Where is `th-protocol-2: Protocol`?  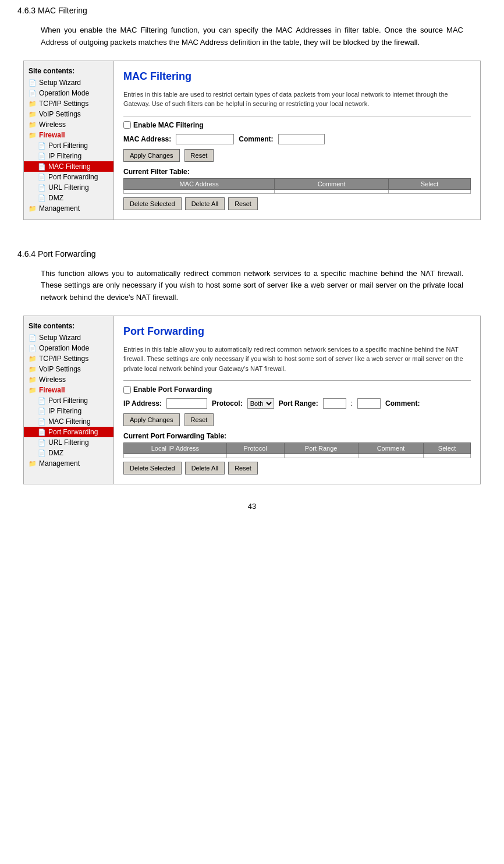 th-protocol-2: Protocol is located at coordinates (255, 448).